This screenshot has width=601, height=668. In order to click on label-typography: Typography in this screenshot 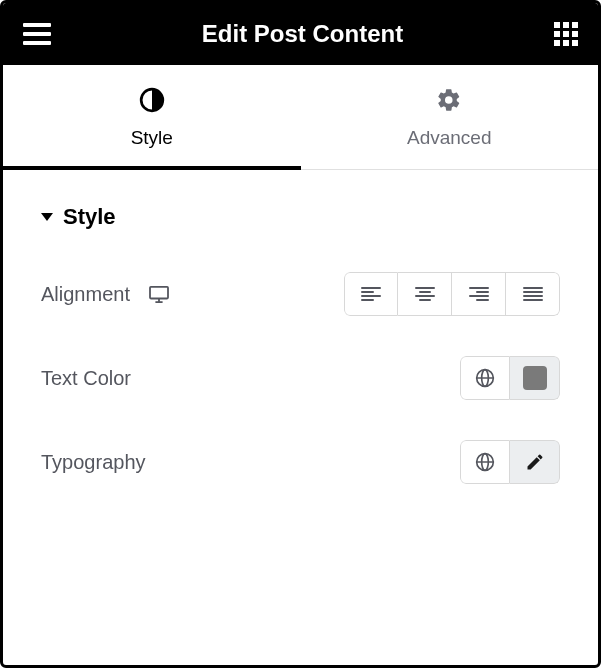, I will do `click(94, 462)`.